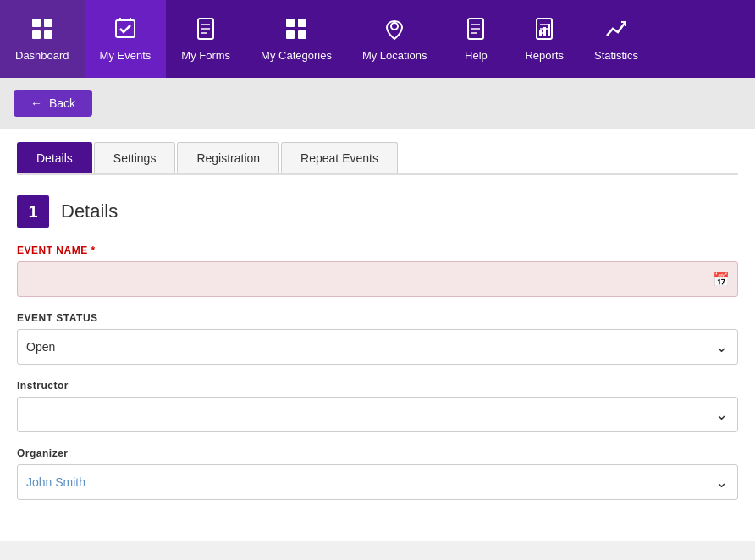  Describe the element at coordinates (378, 211) in the screenshot. I see `section-header: 1 Details` at that location.